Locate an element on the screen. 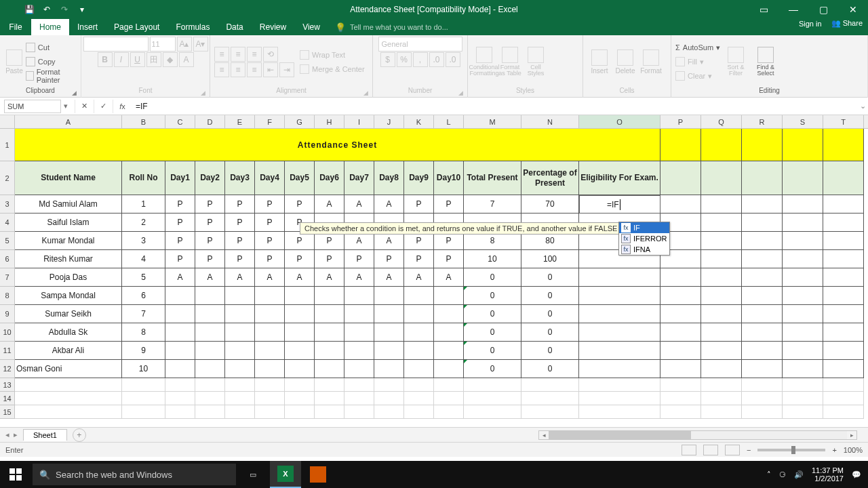  cell: 100 is located at coordinates (551, 259).